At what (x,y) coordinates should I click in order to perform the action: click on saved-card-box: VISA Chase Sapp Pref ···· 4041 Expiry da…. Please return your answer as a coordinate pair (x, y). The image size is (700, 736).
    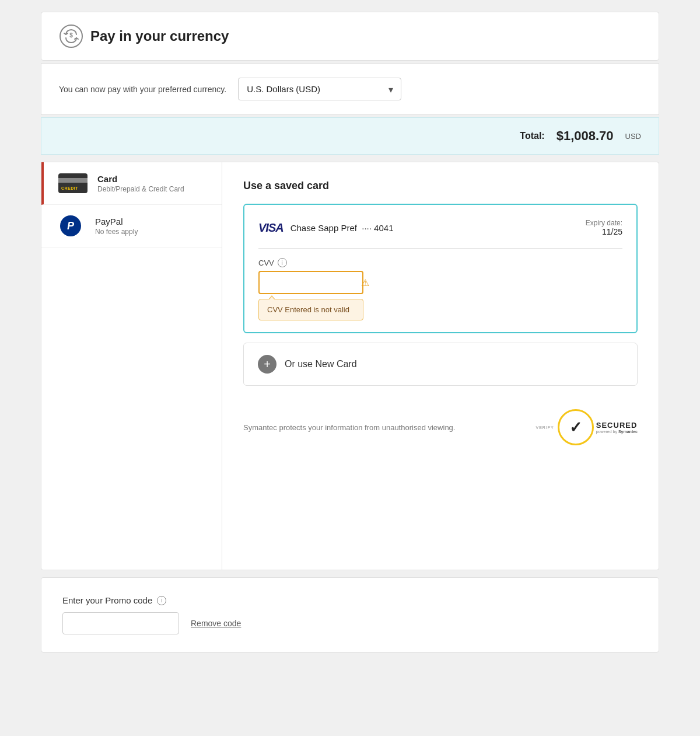
    Looking at the image, I should click on (440, 268).